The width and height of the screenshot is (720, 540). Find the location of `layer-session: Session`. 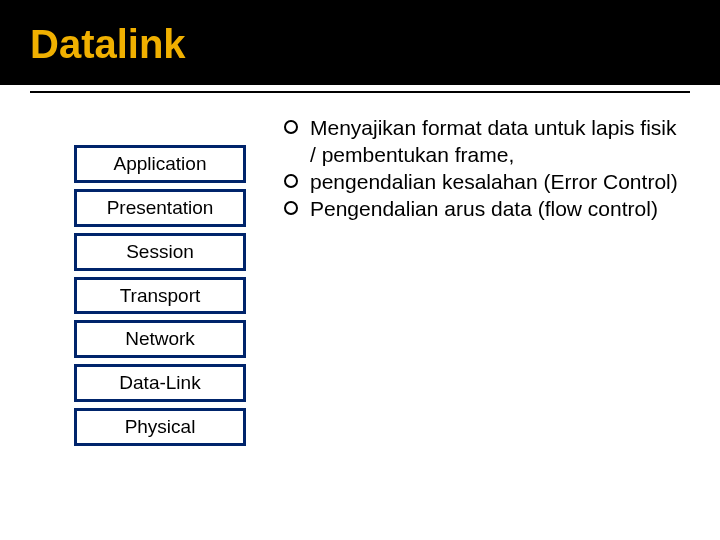

layer-session: Session is located at coordinates (160, 252).